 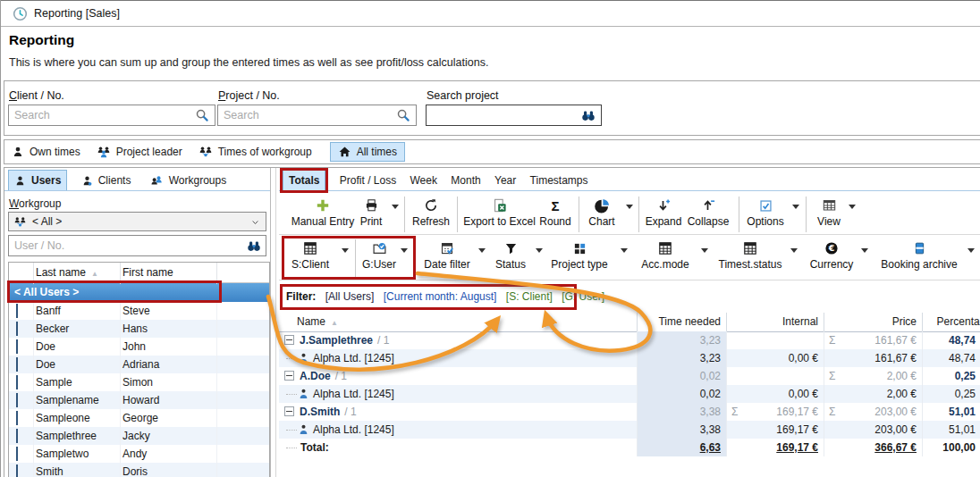 What do you see at coordinates (796, 207) in the screenshot?
I see `options-dropdown-caret` at bounding box center [796, 207].